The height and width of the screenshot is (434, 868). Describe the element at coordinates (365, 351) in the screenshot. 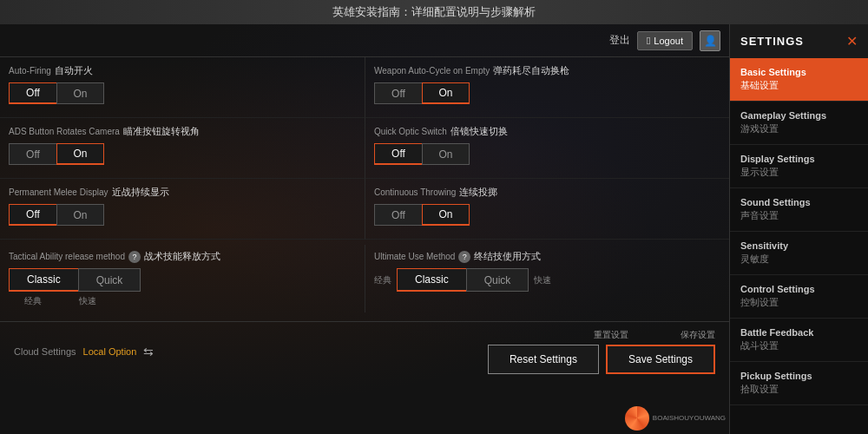

I see `bottom-row: Cloud Settings Local Option ⇆ 重置设置 保存设置 …` at that location.